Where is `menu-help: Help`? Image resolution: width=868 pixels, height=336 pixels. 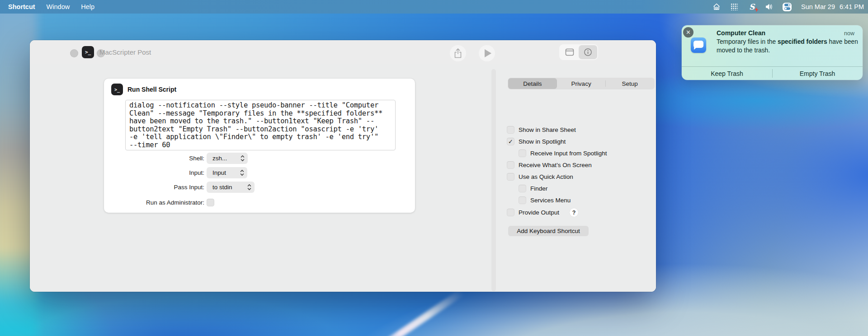 menu-help: Help is located at coordinates (88, 7).